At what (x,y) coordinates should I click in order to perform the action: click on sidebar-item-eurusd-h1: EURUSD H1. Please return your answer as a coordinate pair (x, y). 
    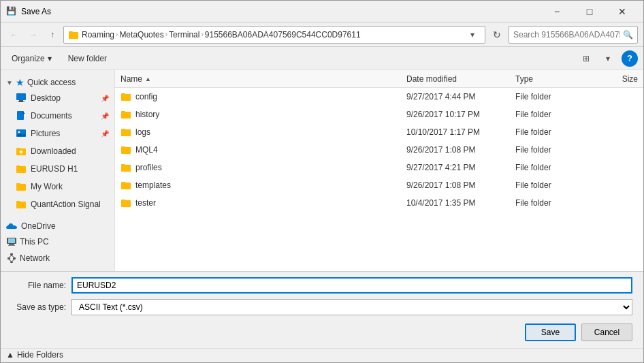
    Looking at the image, I should click on (57, 169).